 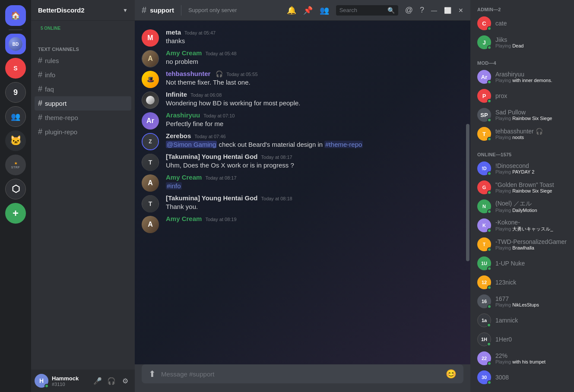 I want to click on member-item: G "Golden Brown" Toast Playing Rainbow S…, so click(x=522, y=187).